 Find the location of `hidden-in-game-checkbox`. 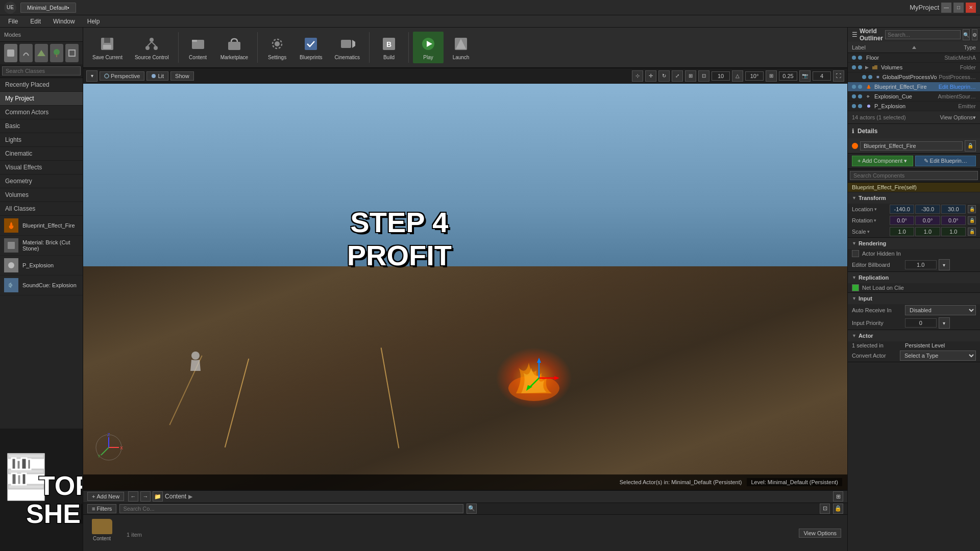

hidden-in-game-checkbox is located at coordinates (855, 254).